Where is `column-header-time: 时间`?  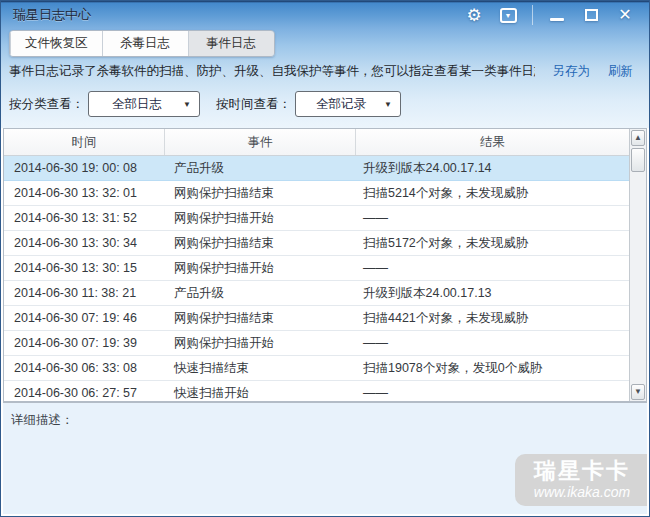
column-header-time: 时间 is located at coordinates (84, 142).